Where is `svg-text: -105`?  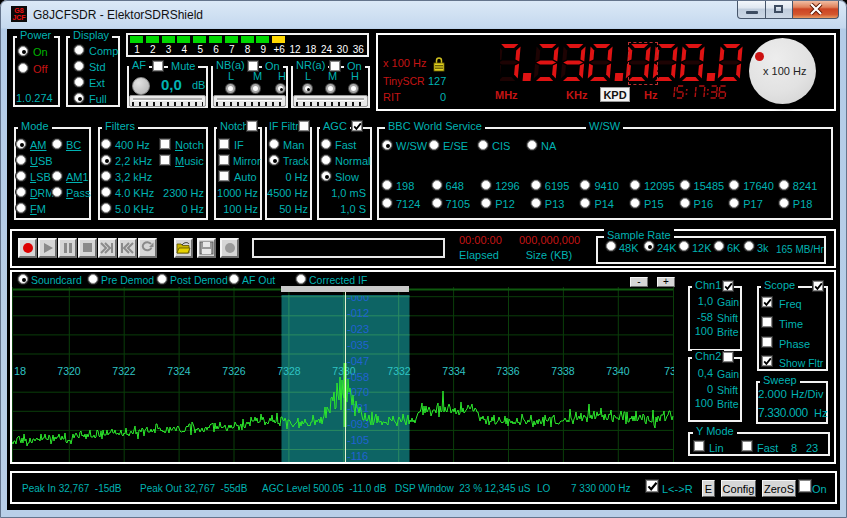
svg-text: -105 is located at coordinates (358, 440).